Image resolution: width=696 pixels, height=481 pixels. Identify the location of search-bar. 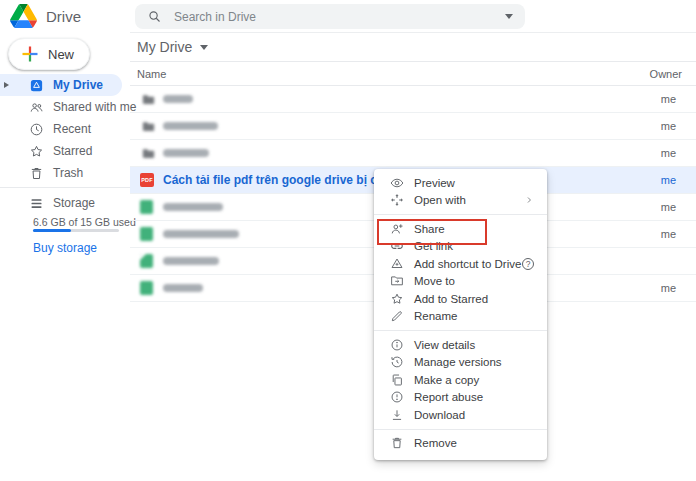
(330, 16).